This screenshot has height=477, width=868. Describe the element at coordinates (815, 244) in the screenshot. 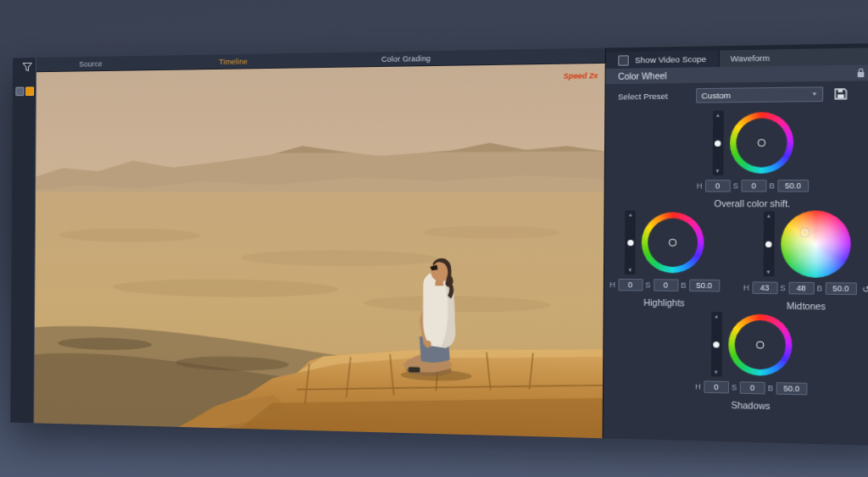

I see `midtones-hue-disc` at that location.